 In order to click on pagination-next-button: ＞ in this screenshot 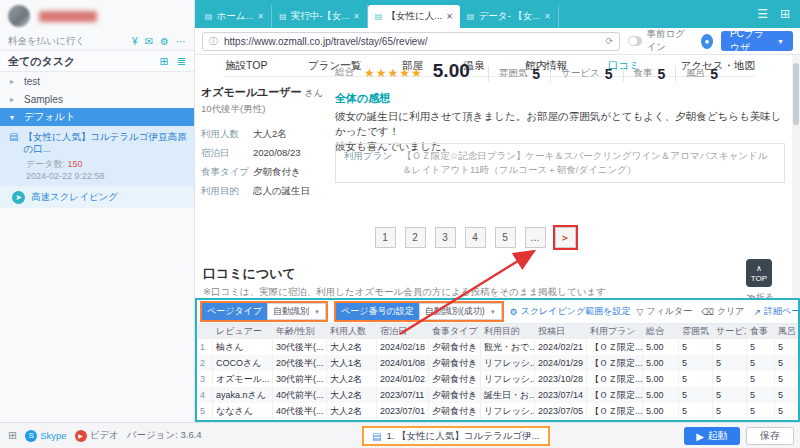, I will do `click(566, 238)`.